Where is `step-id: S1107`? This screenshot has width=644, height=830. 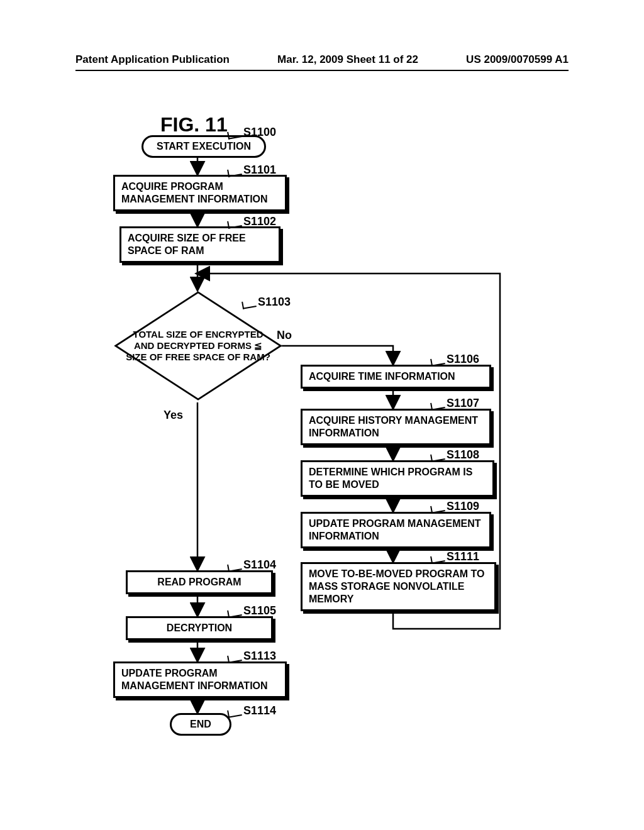
step-id: S1107 is located at coordinates (463, 404).